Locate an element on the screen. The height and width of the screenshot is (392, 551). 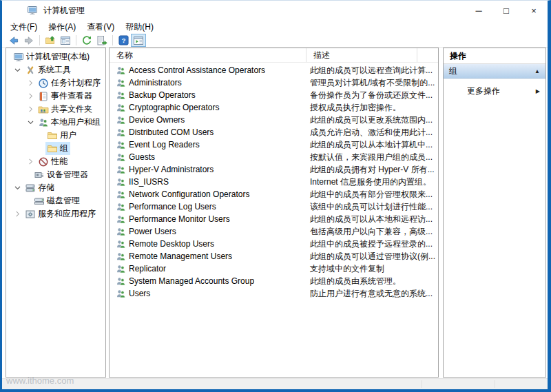
group-row: Remote Management Users此组的成员可以通过管理协议(例..… is located at coordinates (274, 256).